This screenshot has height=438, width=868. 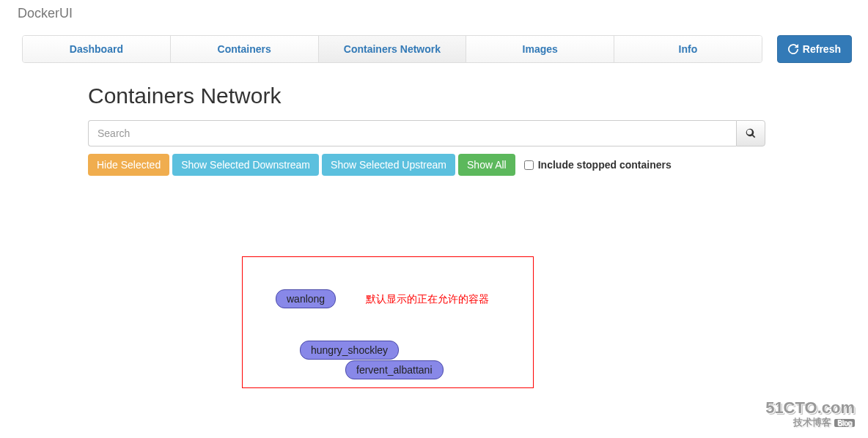 I want to click on show-downstream-button: Show Selected Downstream, so click(x=246, y=165).